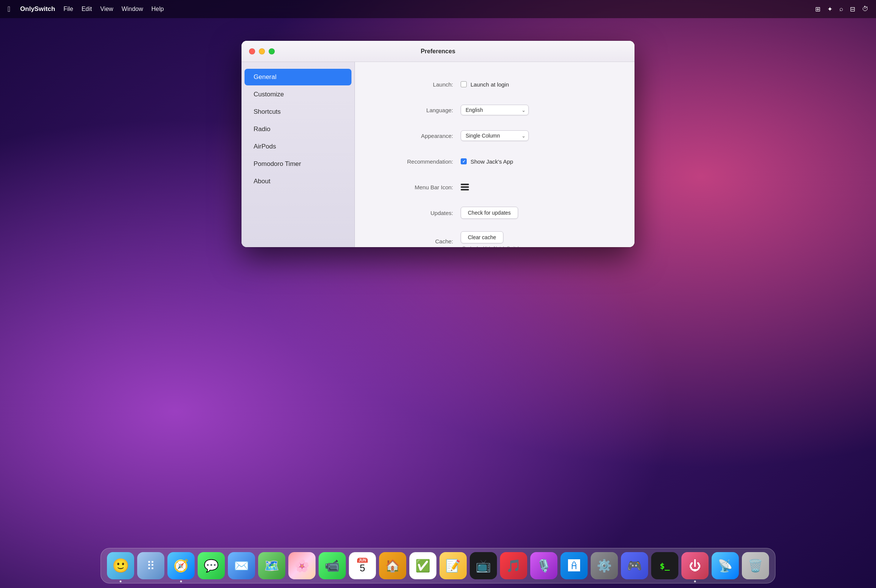 Image resolution: width=876 pixels, height=588 pixels. I want to click on maps-icon: 🗺️, so click(272, 566).